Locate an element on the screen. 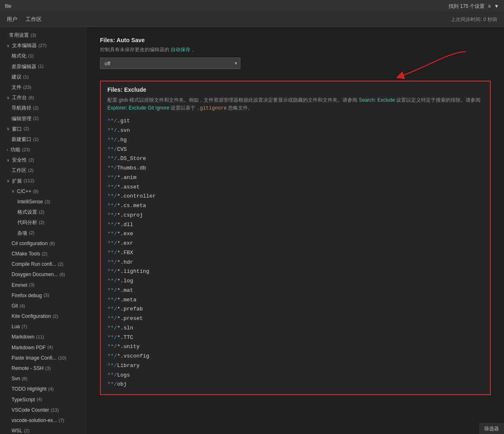 Image resolution: width=504 pixels, height=434 pixels. sidebar-item: 文件 (23) is located at coordinates (43, 88).